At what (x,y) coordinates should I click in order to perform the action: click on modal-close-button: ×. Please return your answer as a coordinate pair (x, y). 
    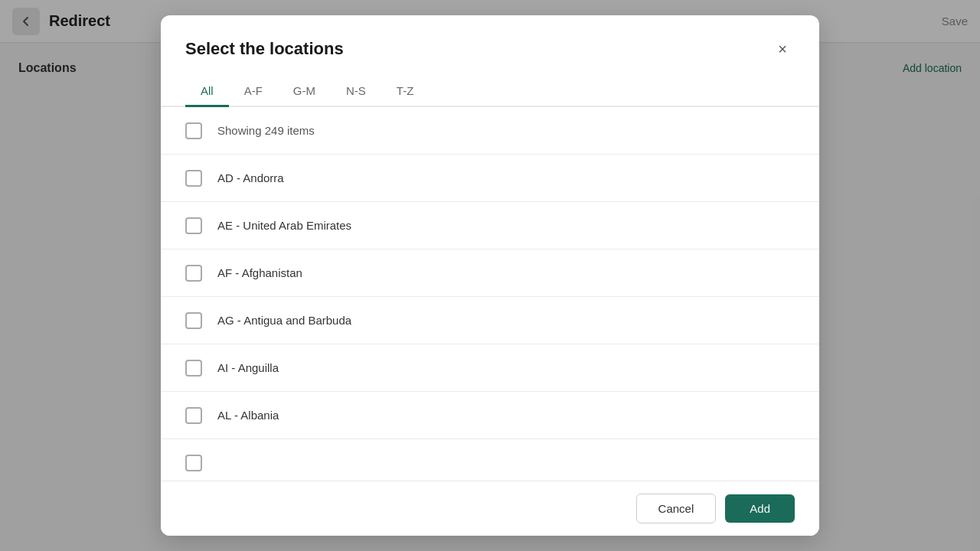
    Looking at the image, I should click on (782, 49).